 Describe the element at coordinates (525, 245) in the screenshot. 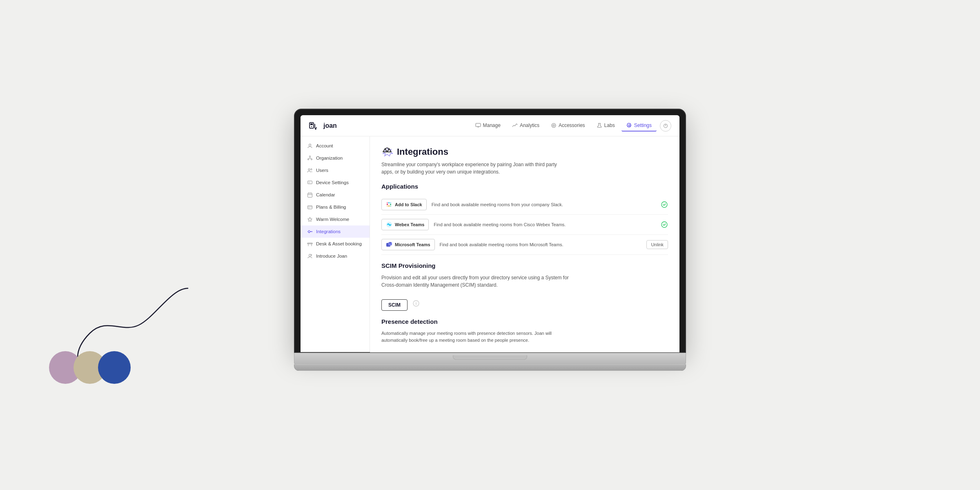

I see `msteams-integration-row: Microsoft Teams Find and book available …` at that location.